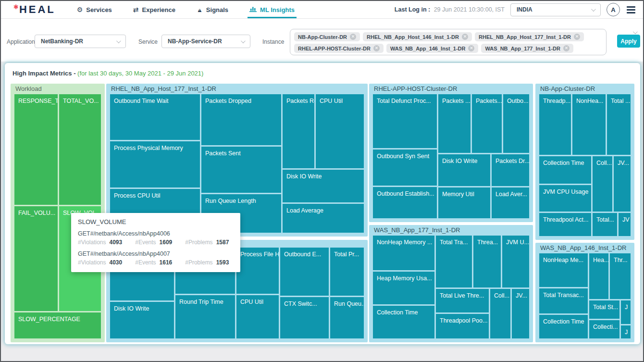 Image resolution: width=644 pixels, height=362 pixels. Describe the element at coordinates (206, 41) in the screenshot. I see `service-select: NB-App-Service-DR` at that location.